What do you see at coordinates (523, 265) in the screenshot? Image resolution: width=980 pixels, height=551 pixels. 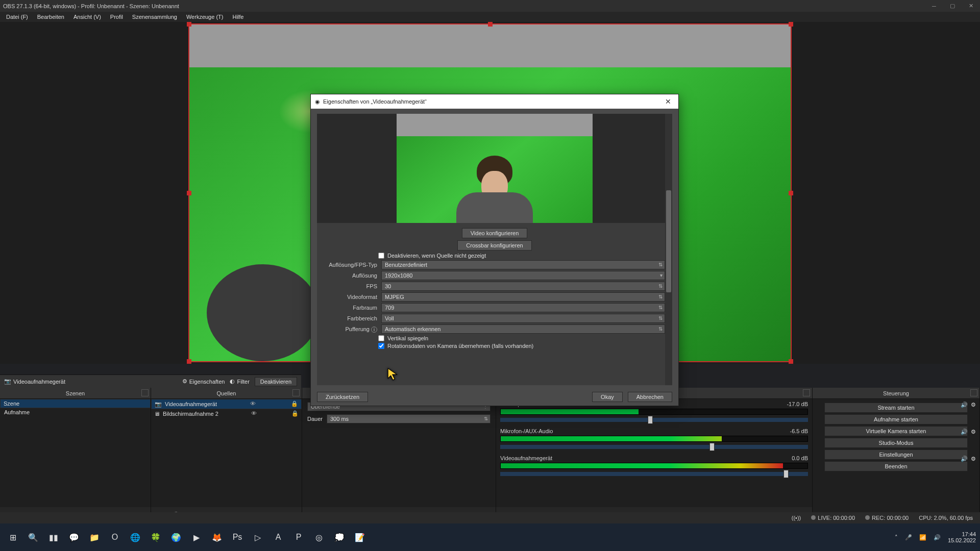 I see `resolution-type-select: Benutzerdefiniert⇅` at bounding box center [523, 265].